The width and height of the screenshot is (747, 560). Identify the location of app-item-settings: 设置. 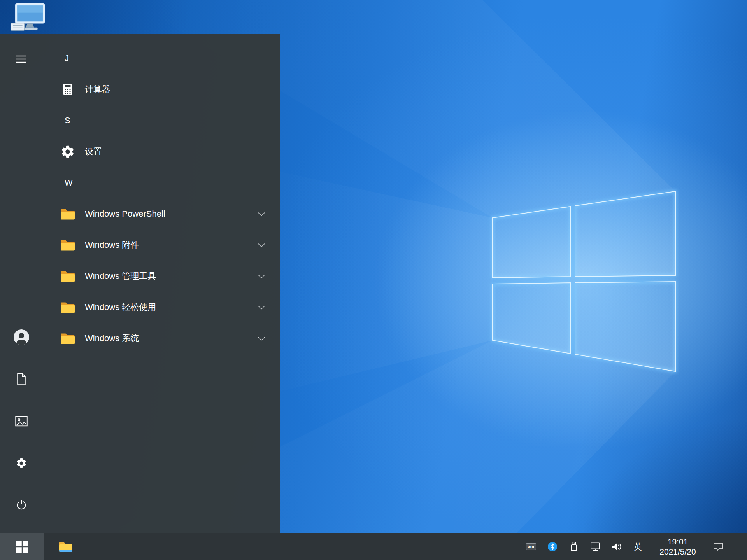
(161, 152).